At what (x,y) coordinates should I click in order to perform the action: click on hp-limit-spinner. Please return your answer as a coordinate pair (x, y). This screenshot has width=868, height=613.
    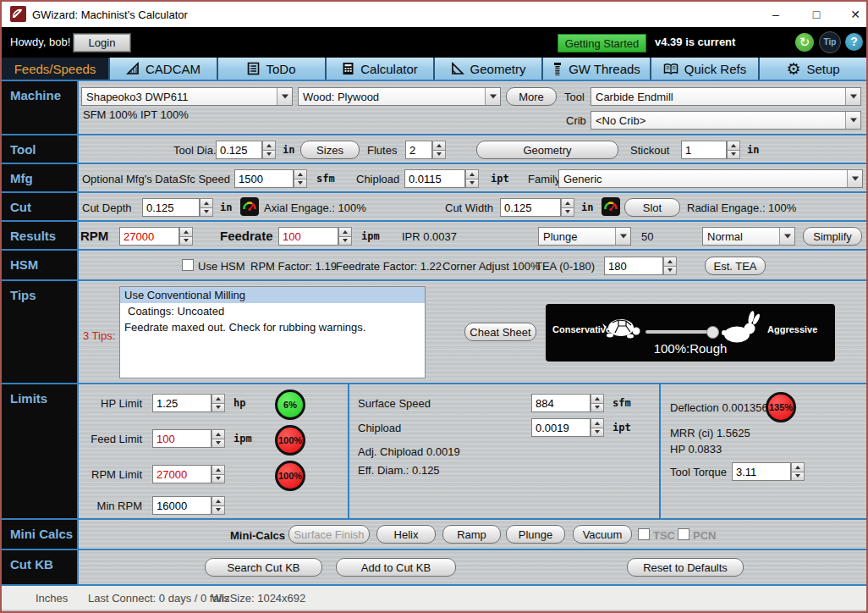
    Looking at the image, I should click on (218, 403).